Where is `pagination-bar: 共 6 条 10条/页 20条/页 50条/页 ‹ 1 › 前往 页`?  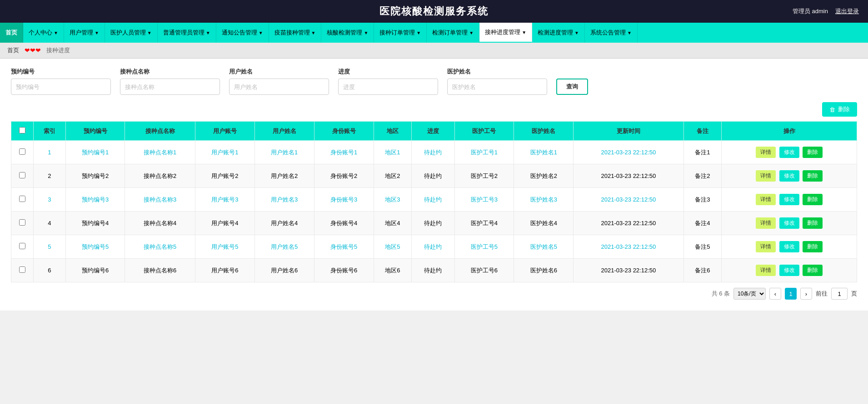 pagination-bar: 共 6 条 10条/页 20条/页 50条/页 ‹ 1 › 前往 页 is located at coordinates (434, 292).